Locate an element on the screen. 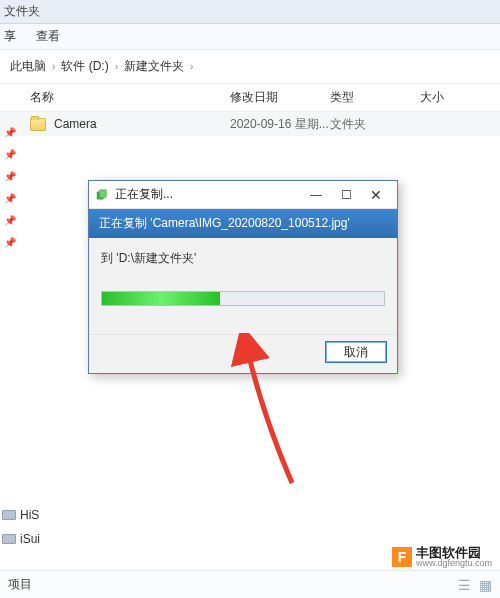  folder-icon is located at coordinates (38, 124).